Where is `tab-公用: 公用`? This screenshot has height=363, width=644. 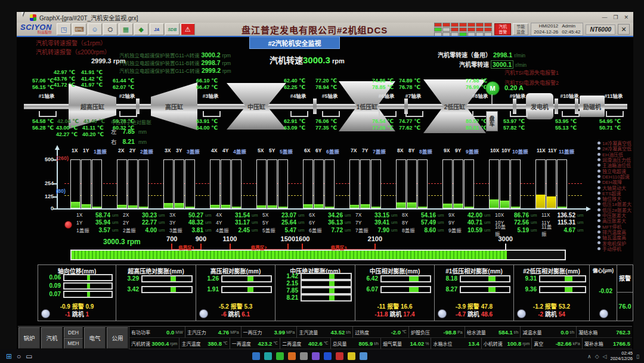 tab-公用: 公用 is located at coordinates (117, 338).